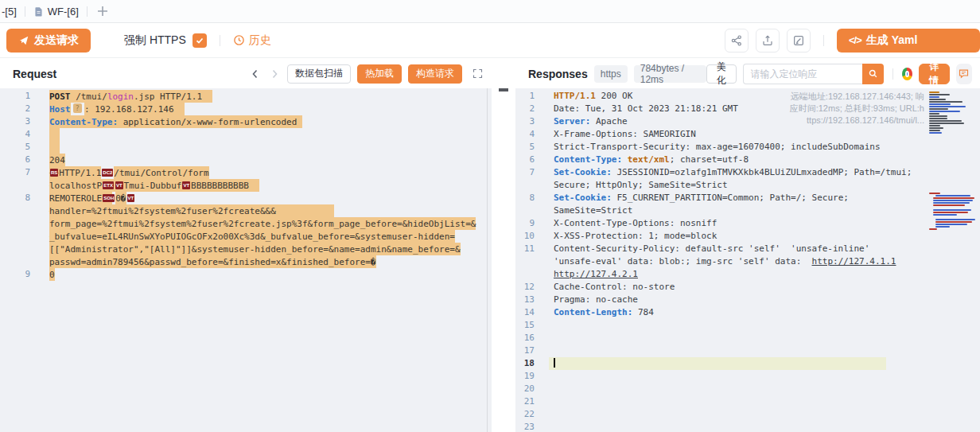  What do you see at coordinates (748, 325) in the screenshot?
I see `code-line: 15` at bounding box center [748, 325].